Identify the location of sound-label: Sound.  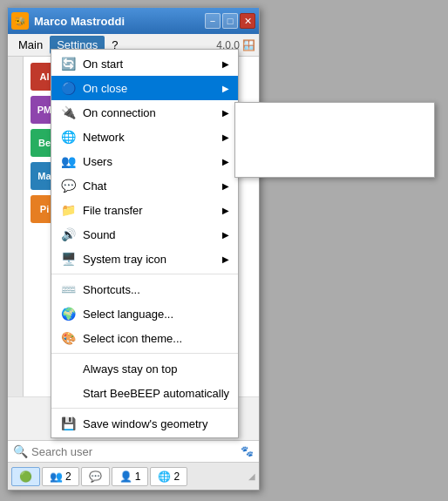
(149, 235).